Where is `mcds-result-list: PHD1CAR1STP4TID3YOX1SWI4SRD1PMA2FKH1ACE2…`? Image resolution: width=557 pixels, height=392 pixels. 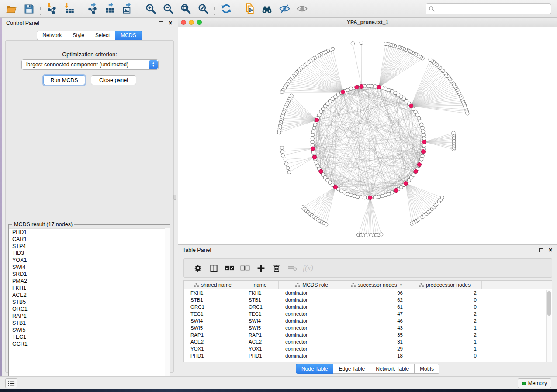
mcds-result-list: PHD1CAR1STP4TID3YOX1SWI4SRD1PMA2FKH1ACE2… is located at coordinates (90, 307).